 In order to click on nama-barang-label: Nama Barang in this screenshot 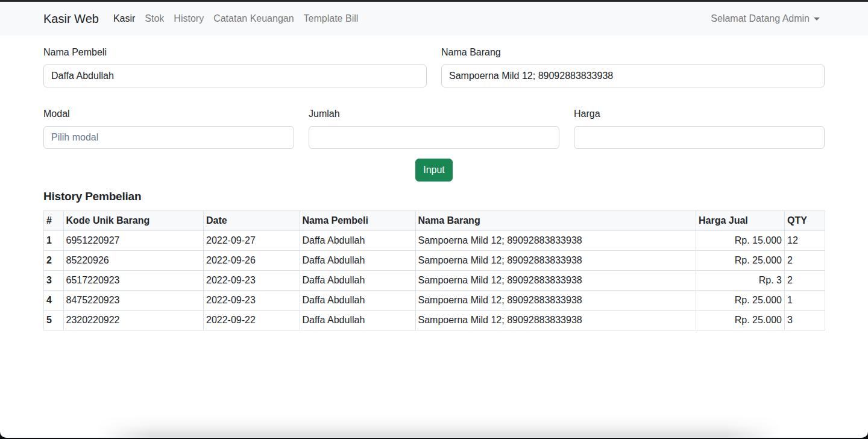, I will do `click(633, 52)`.